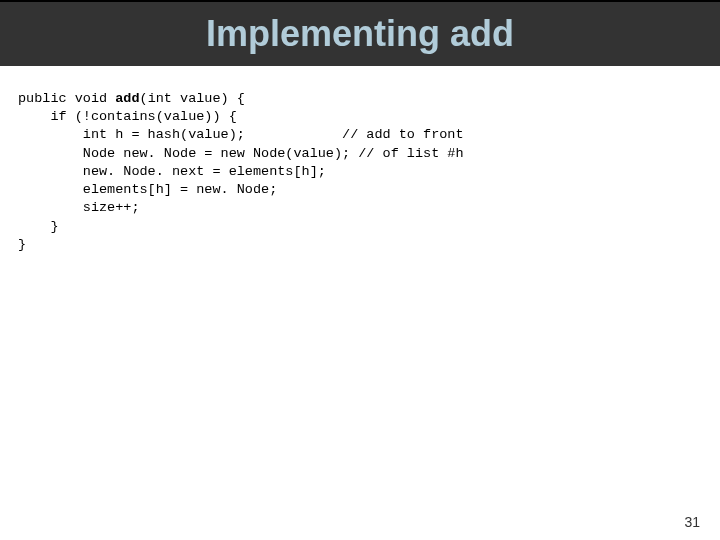  What do you see at coordinates (127, 98) in the screenshot?
I see `code-method-name: add` at bounding box center [127, 98].